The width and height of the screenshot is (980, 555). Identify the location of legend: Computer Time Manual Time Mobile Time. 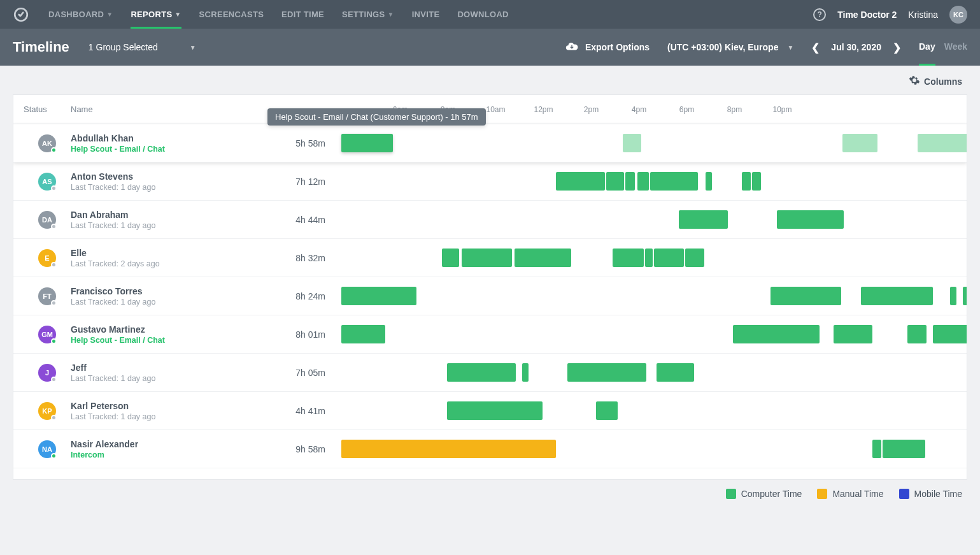
(490, 496).